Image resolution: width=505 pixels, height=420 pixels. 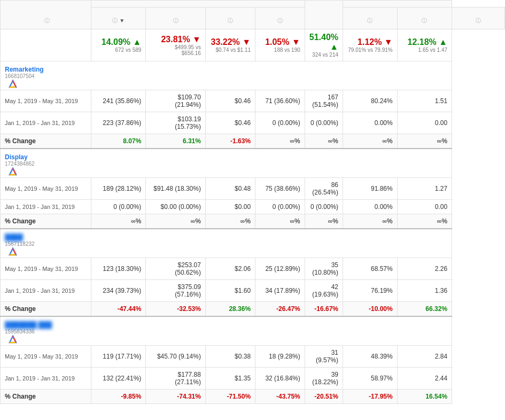 I want to click on summary-users: 1.05% ▼ 188 vs 190, so click(x=280, y=45).